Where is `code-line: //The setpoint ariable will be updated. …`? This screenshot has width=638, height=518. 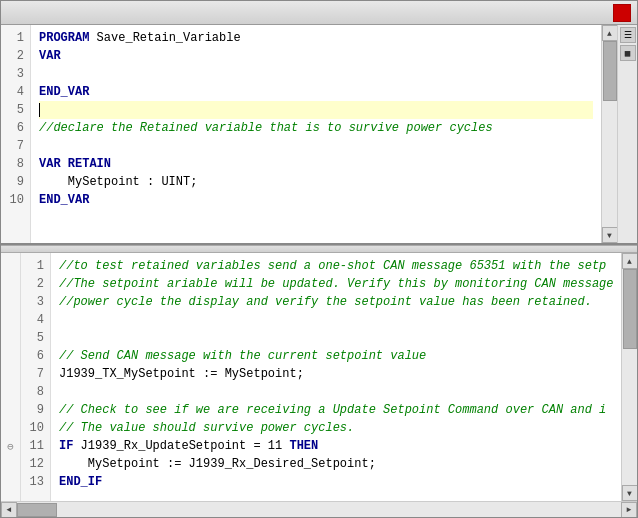
code-line: //The setpoint ariable will be updated. … is located at coordinates (336, 284).